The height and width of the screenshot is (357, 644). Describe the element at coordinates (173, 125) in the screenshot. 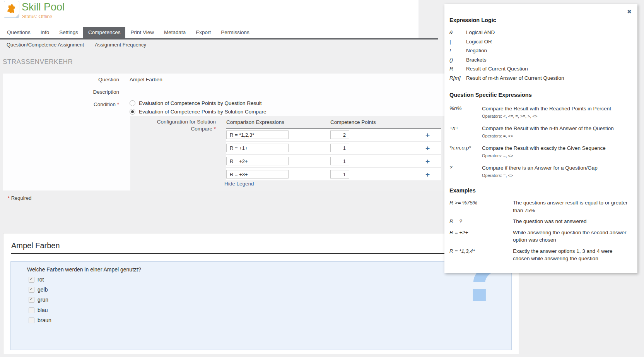

I see `config-label: Configuration for Solution Compare *` at that location.